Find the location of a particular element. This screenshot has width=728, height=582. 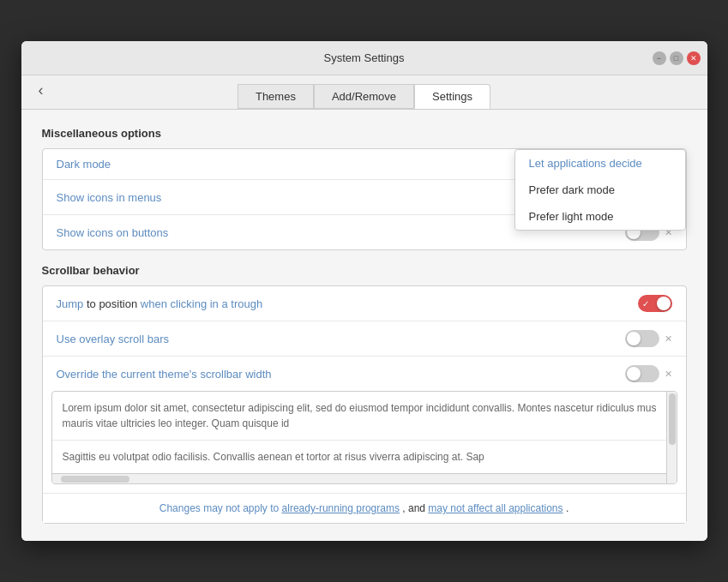

back-button: ‹ is located at coordinates (41, 89).